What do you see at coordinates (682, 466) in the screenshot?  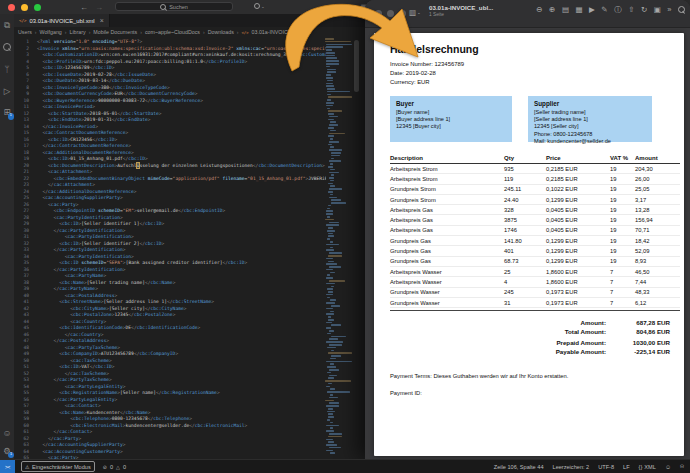 I see `notifications-bell-icon: ⍾` at bounding box center [682, 466].